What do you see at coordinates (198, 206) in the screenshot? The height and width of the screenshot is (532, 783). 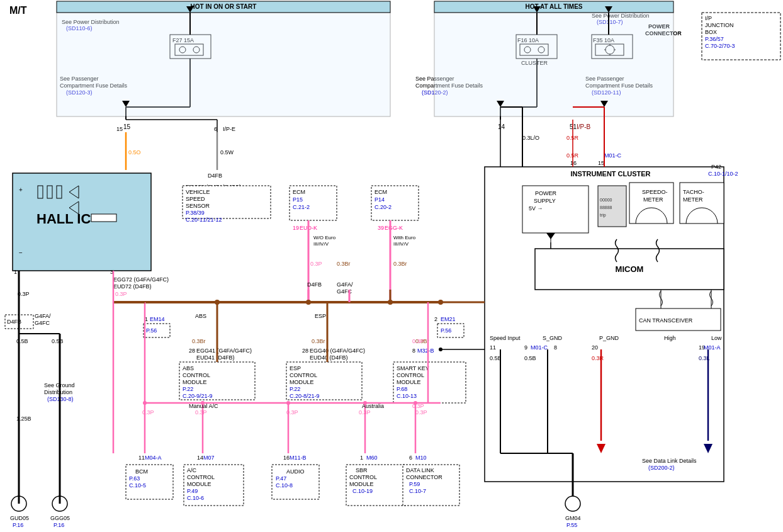 I see `svg-text: SENSOR` at bounding box center [198, 206].